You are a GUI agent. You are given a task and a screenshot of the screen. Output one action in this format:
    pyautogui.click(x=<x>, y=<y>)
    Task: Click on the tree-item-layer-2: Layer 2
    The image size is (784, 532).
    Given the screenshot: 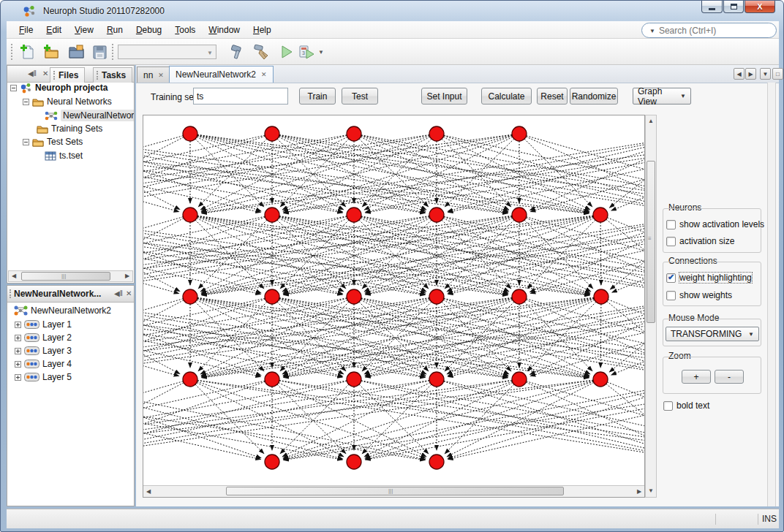 What is the action you would take?
    pyautogui.click(x=70, y=338)
    